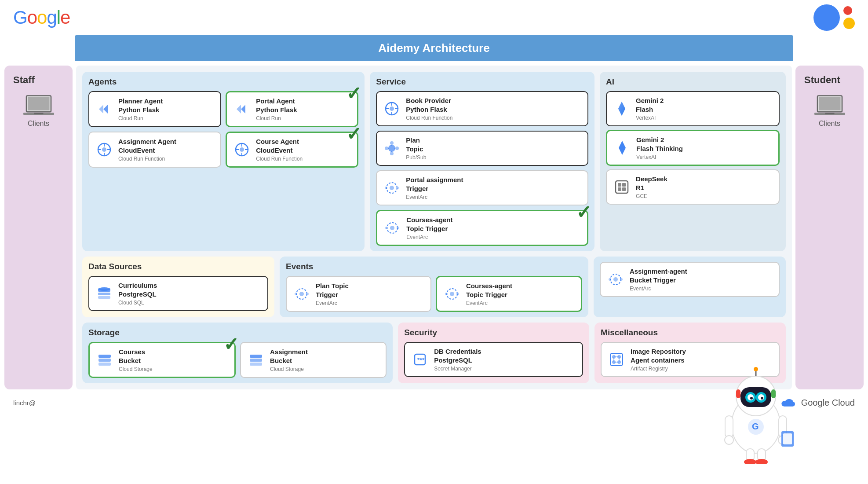 The image size is (868, 484). What do you see at coordinates (693, 161) in the screenshot?
I see `ai-panel: AI` at bounding box center [693, 161].